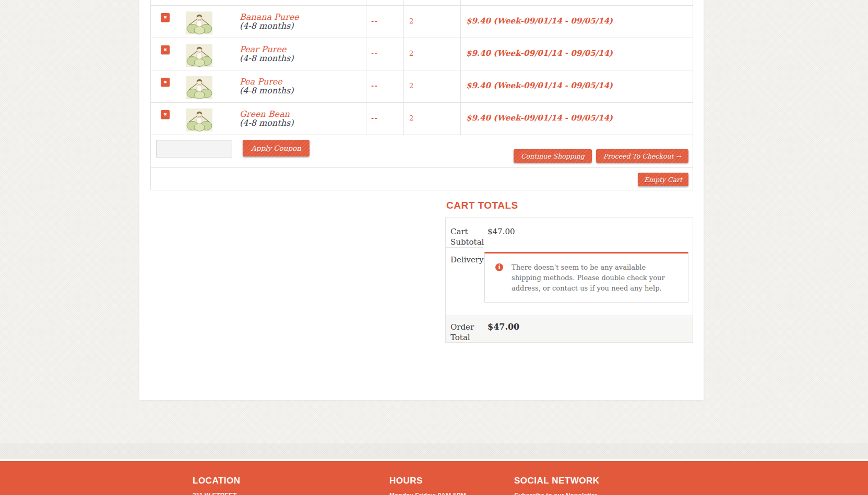  What do you see at coordinates (601, 156) in the screenshot?
I see `cart-actions: Continue Shopping Proceed To Checkout →` at bounding box center [601, 156].